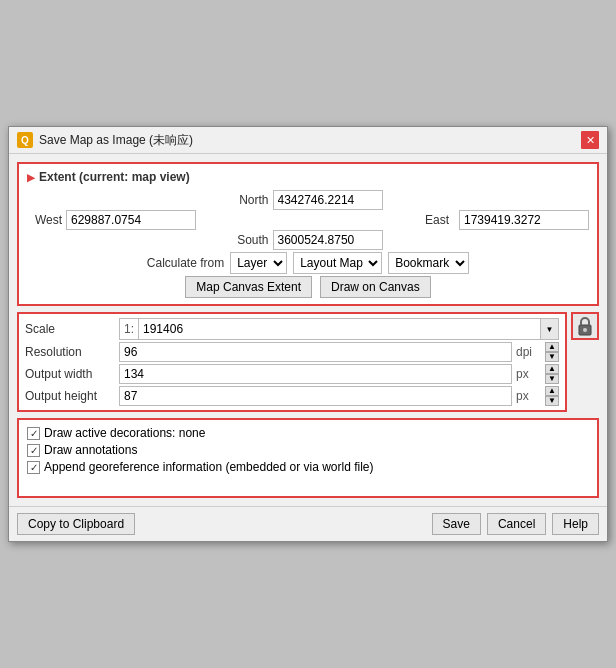 The height and width of the screenshot is (668, 616). I want to click on output-width-unit: px, so click(528, 374).